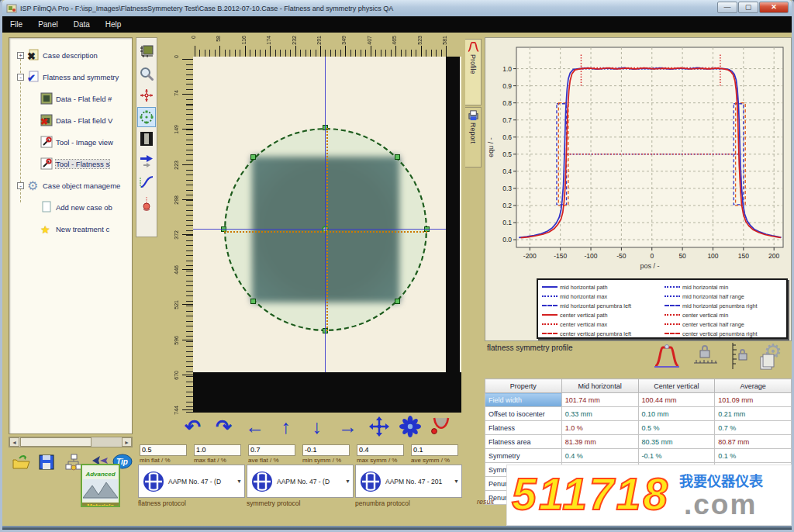 The height and width of the screenshot is (532, 794). I want to click on menu-item-panel: Panel, so click(48, 25).